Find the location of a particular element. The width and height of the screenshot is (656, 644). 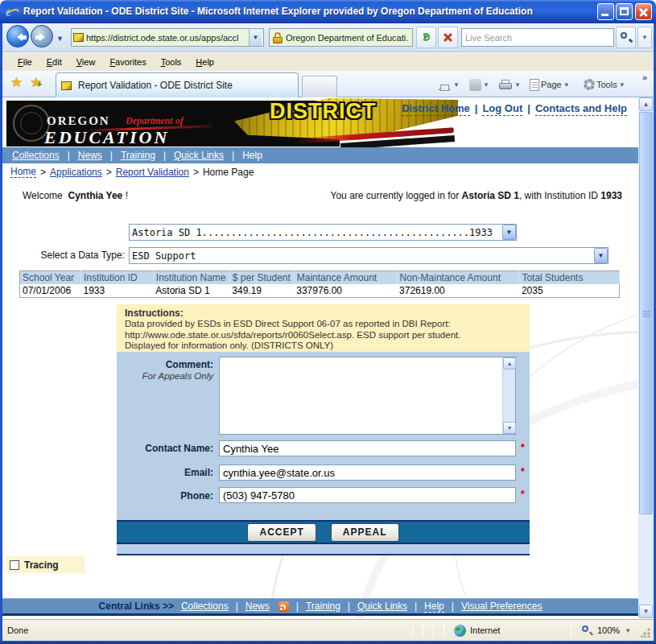

logo-education-text: EDUCATION is located at coordinates (106, 138).